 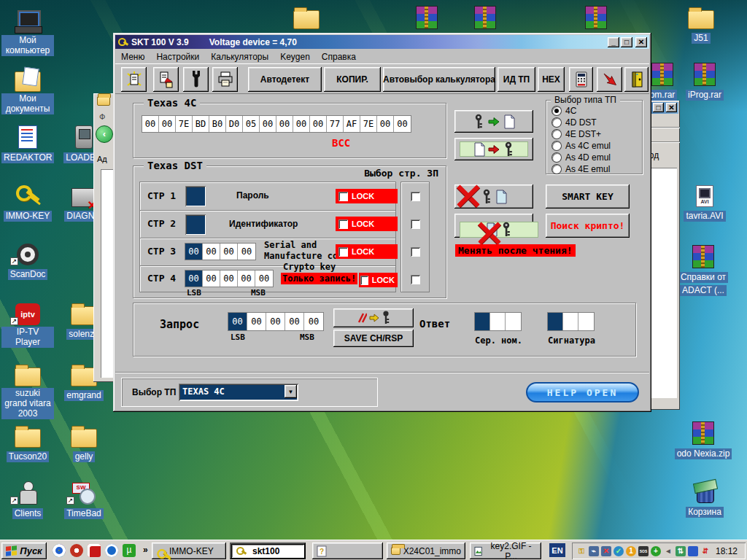 I want to click on page-1-select-checkbox, so click(x=416, y=197).